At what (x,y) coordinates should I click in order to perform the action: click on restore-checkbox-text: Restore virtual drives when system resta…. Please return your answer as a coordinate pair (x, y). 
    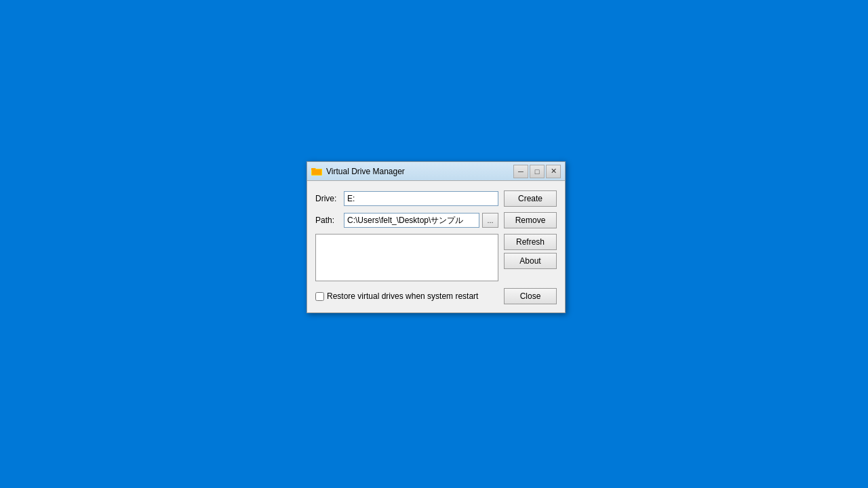
    Looking at the image, I should click on (403, 296).